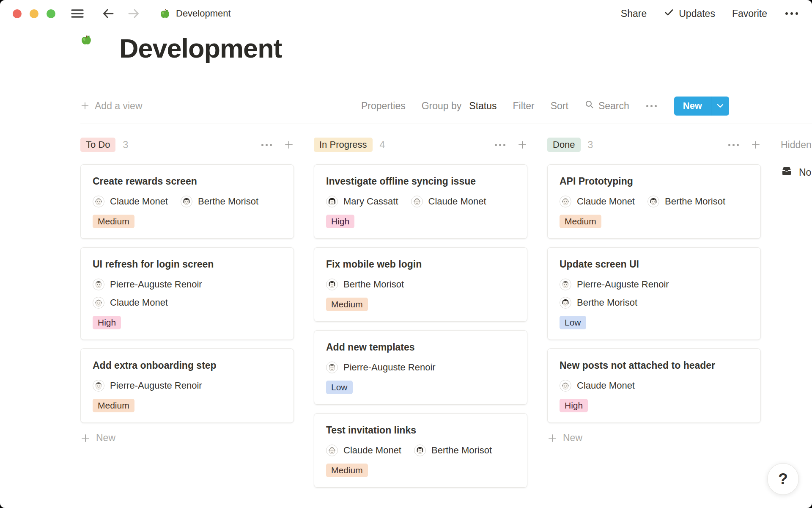 The width and height of the screenshot is (812, 508). What do you see at coordinates (187, 181) in the screenshot?
I see `card-title: Create rewards screen` at bounding box center [187, 181].